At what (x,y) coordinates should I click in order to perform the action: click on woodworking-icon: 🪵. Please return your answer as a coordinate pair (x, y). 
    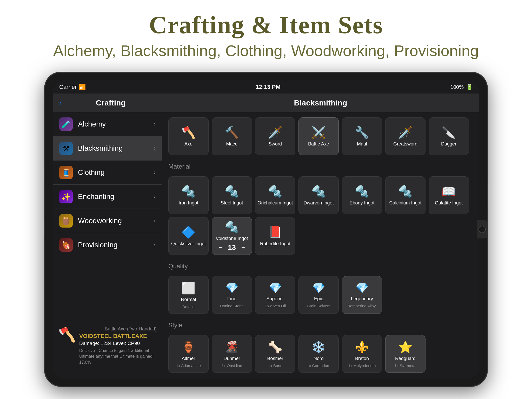
    Looking at the image, I should click on (66, 221).